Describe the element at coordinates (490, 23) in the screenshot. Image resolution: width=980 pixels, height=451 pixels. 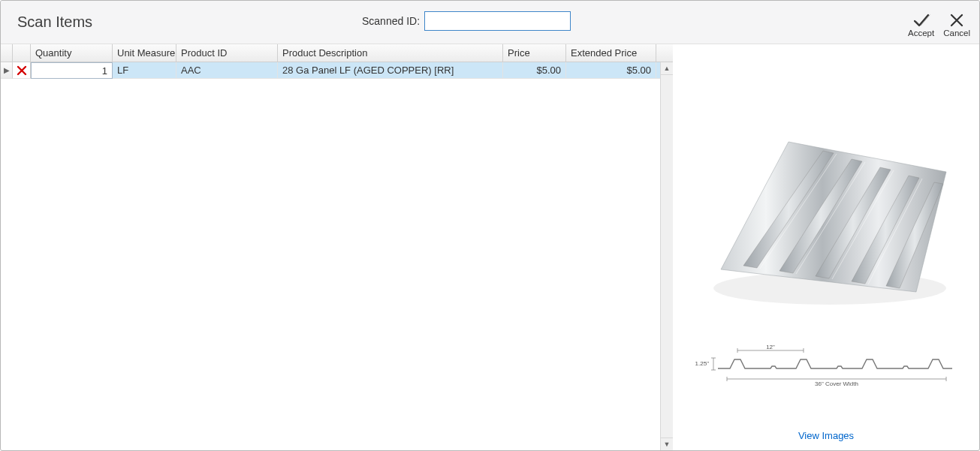
I see `header: Scan Items Scanned ID: Accept Cancel` at that location.